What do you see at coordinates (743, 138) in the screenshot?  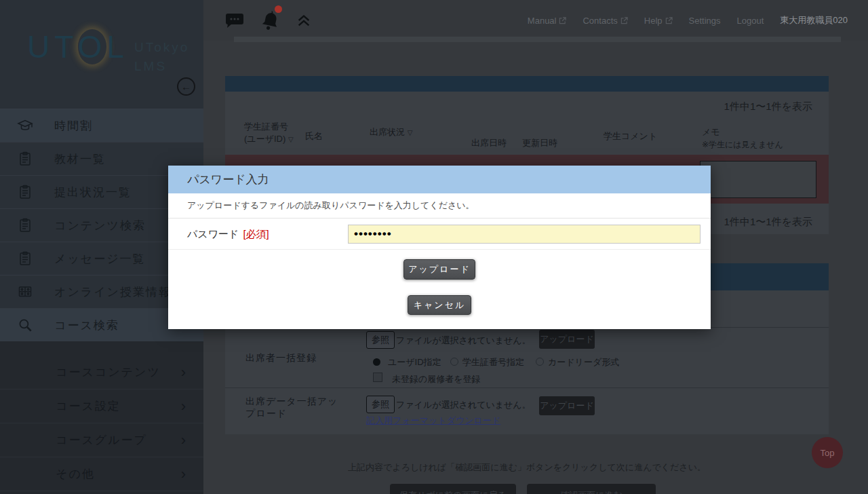 I see `column-header-memo: メモ ※学生には見えません` at bounding box center [743, 138].